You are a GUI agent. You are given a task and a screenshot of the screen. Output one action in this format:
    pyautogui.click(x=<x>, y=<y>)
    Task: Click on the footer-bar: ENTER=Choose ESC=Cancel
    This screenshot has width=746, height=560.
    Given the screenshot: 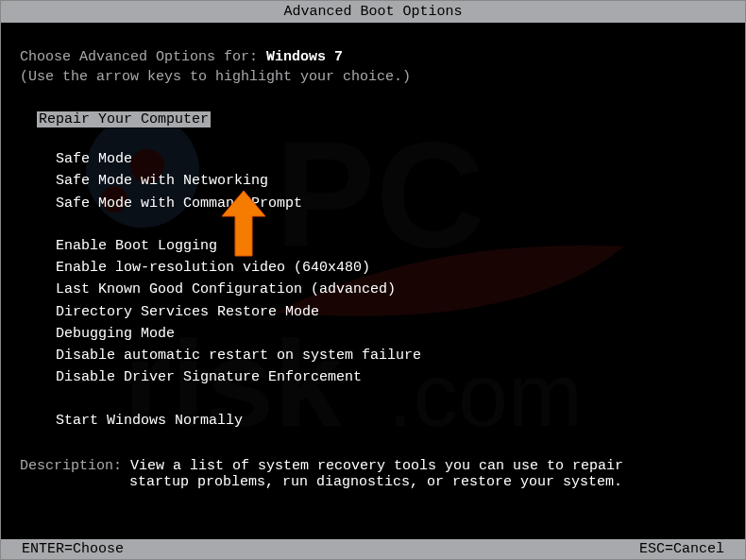 What is the action you would take?
    pyautogui.click(x=373, y=550)
    